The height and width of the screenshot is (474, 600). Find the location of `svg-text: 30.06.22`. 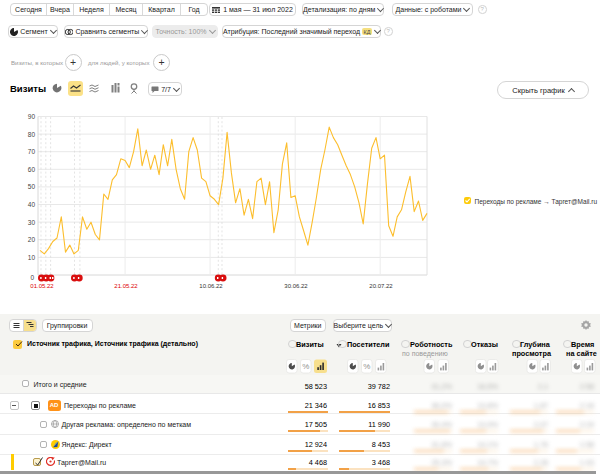

svg-text: 30.06.22 is located at coordinates (296, 286).